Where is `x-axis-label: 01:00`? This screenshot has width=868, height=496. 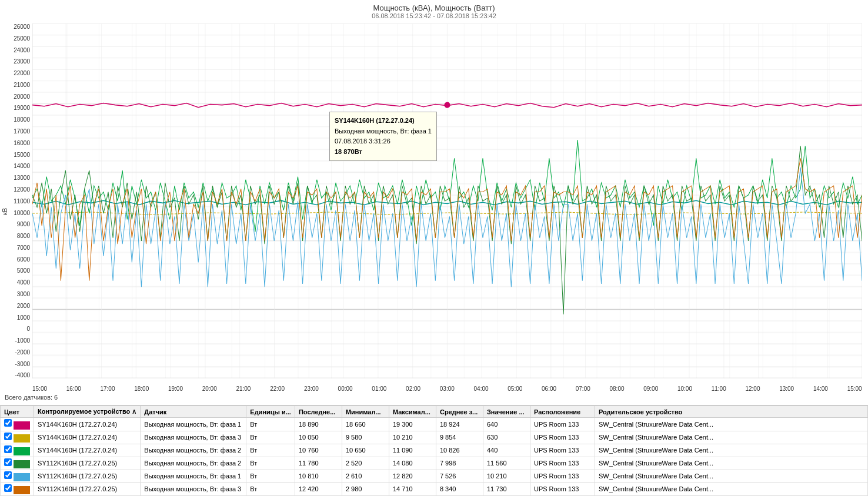 x-axis-label: 01:00 is located at coordinates (379, 389).